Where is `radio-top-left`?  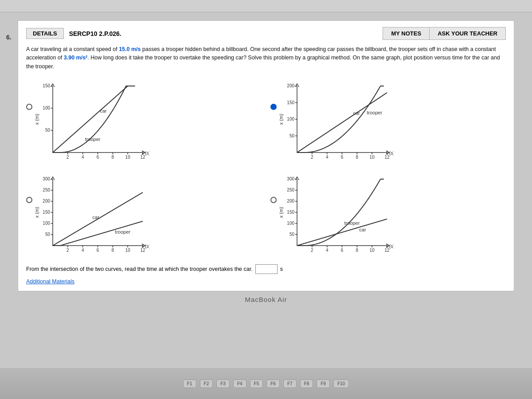 radio-top-left is located at coordinates (29, 107).